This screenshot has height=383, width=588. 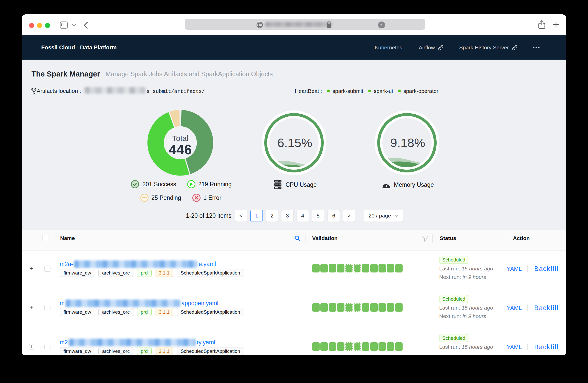 I want to click on svg-text: 446, so click(x=180, y=149).